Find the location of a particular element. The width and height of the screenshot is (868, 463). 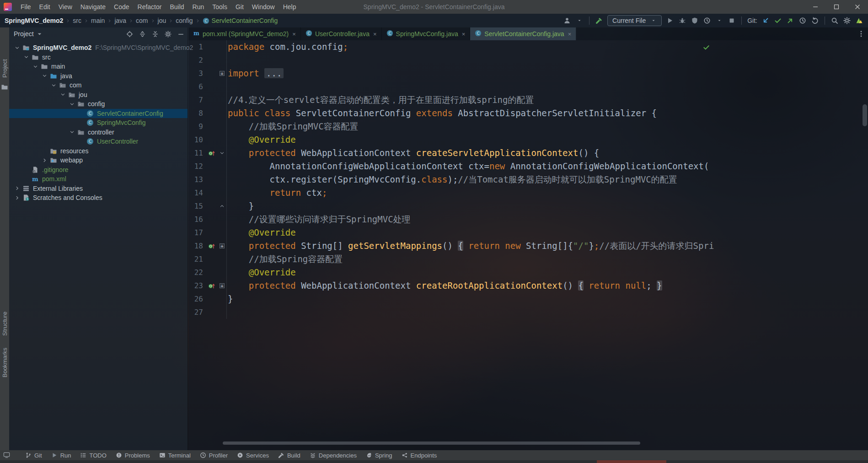

git-commit-icon is located at coordinates (778, 21).